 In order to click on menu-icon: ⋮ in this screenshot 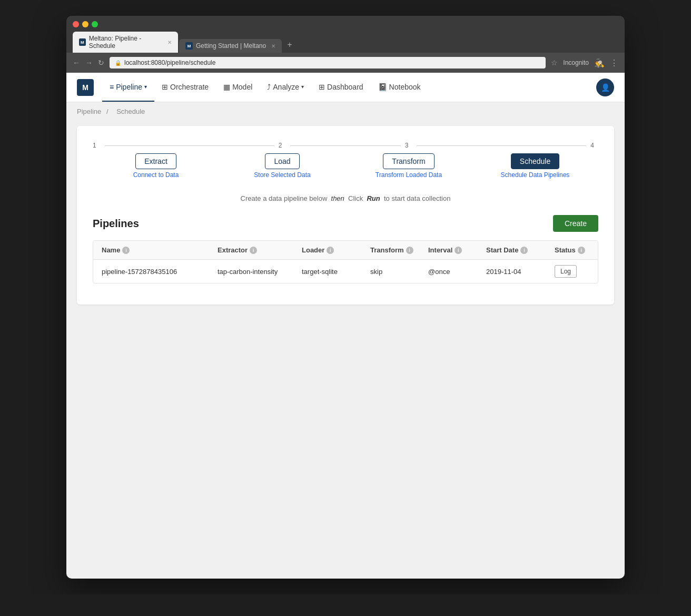, I will do `click(614, 63)`.